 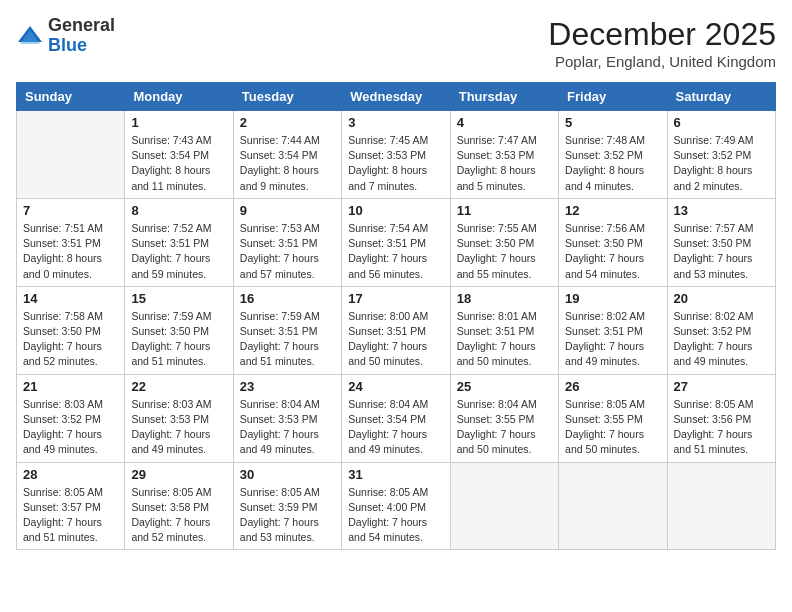 What do you see at coordinates (71, 418) in the screenshot?
I see `calendar-cell: 21Sunrise: 8:03 AMSunset: 3:52 PMDayligh…` at bounding box center [71, 418].